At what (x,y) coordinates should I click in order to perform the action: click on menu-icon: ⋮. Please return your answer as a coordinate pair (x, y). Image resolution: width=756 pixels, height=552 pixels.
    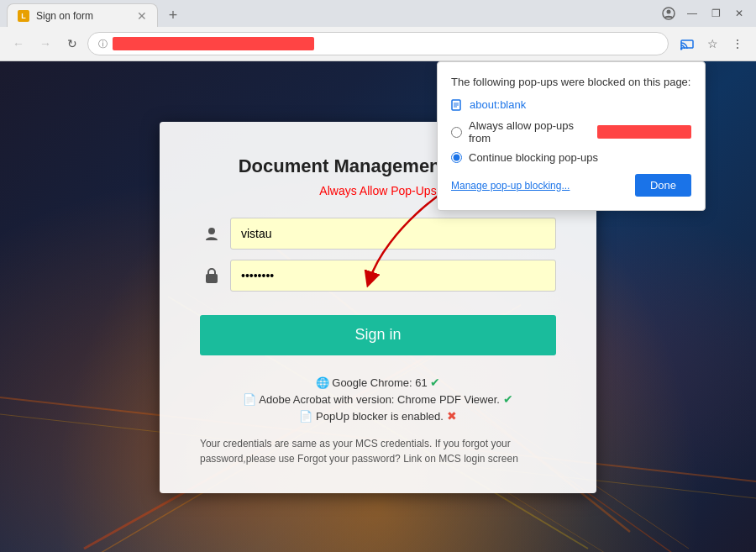
    Looking at the image, I should click on (738, 44).